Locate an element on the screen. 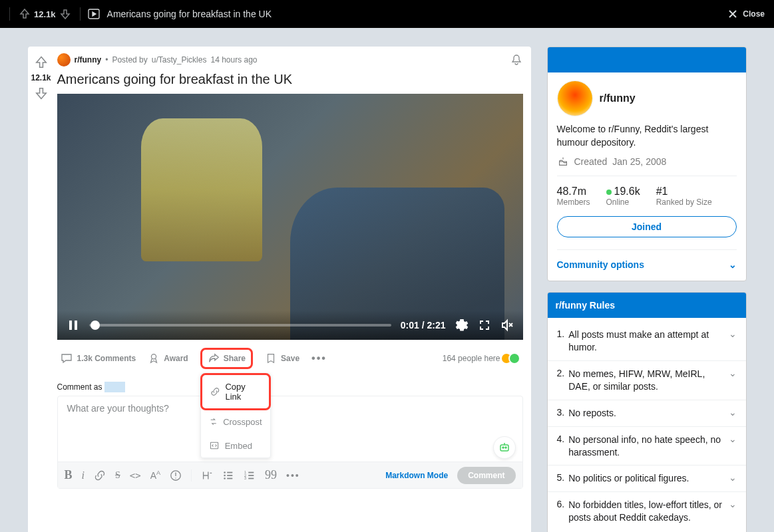 The image size is (774, 532). rule-item: 4.No personal info, no hate speech, no h… is located at coordinates (647, 447).